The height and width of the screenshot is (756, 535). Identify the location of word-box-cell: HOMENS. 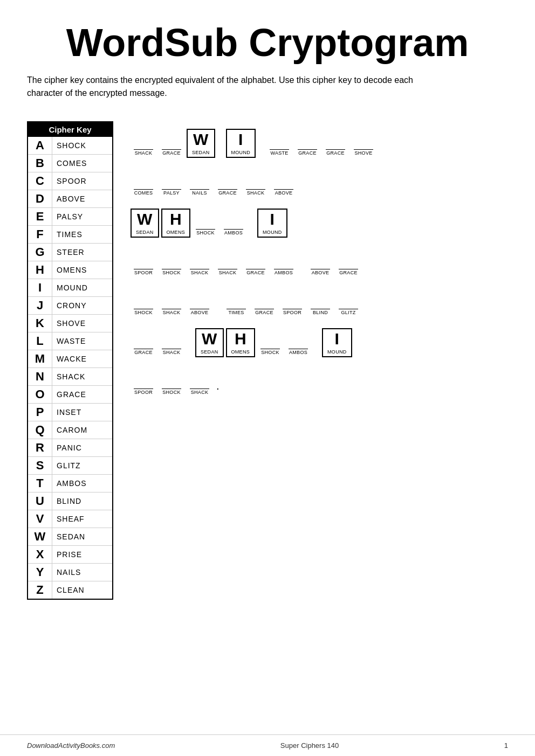
(241, 343).